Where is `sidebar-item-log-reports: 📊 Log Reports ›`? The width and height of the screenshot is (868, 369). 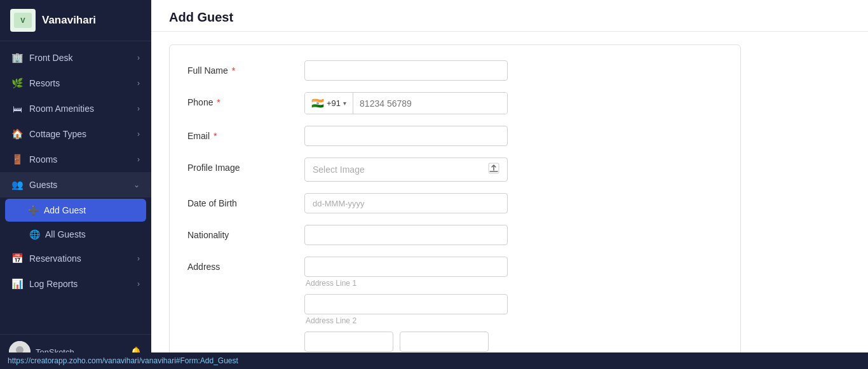 sidebar-item-log-reports: 📊 Log Reports › is located at coordinates (76, 284).